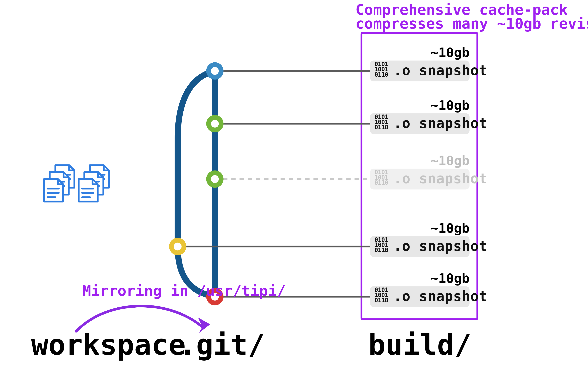 This screenshot has height=378, width=588. What do you see at coordinates (181, 308) in the screenshot?
I see `mirroring-arrow: Mirroring in /usr/tipi/` at bounding box center [181, 308].